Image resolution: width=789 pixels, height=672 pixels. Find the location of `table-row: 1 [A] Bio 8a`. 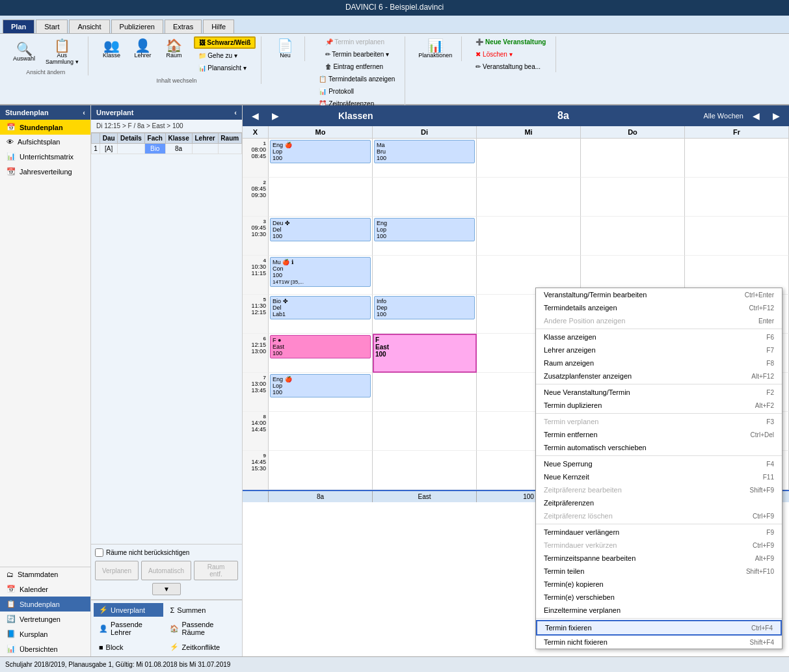

table-row: 1 [A] Bio 8a is located at coordinates (167, 149).